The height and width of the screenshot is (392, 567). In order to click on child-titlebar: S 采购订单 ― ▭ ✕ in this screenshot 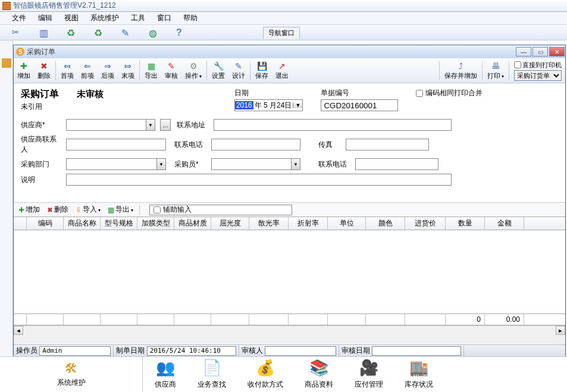, I will do `click(289, 52)`.